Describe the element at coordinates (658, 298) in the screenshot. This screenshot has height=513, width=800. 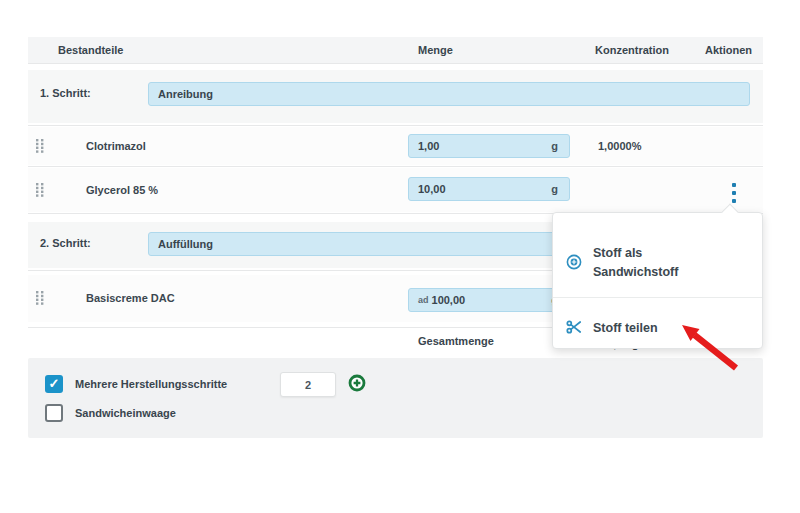
I see `menu-divider` at that location.